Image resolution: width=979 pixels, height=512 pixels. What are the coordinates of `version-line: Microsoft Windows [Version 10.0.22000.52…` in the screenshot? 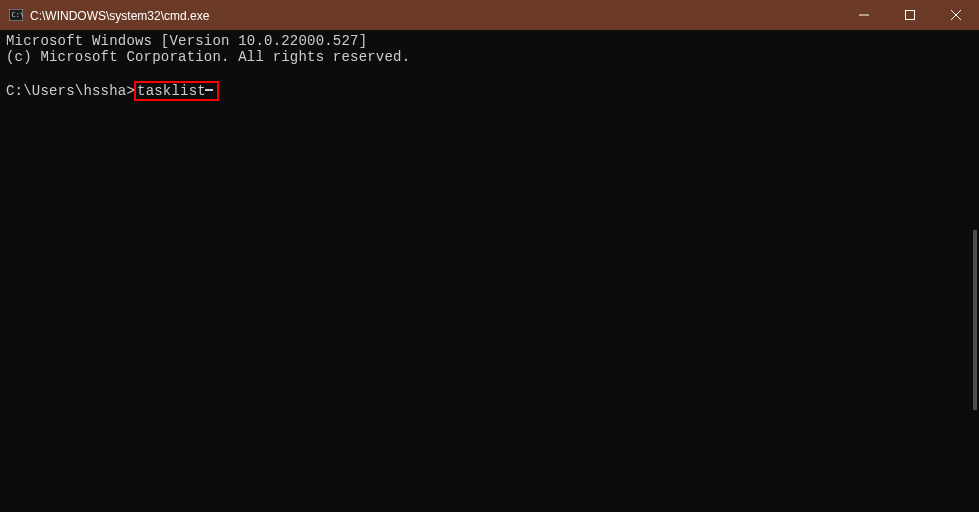 It's located at (490, 41).